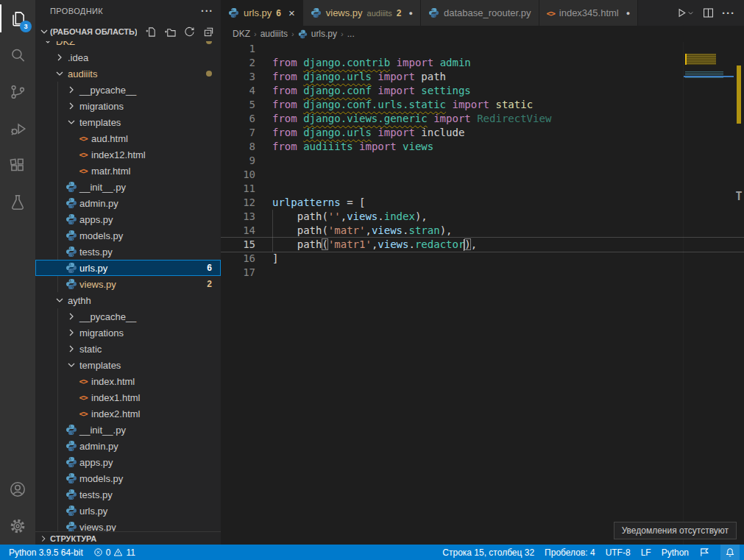  What do you see at coordinates (730, 552) in the screenshot?
I see `notifications-bell-icon` at bounding box center [730, 552].